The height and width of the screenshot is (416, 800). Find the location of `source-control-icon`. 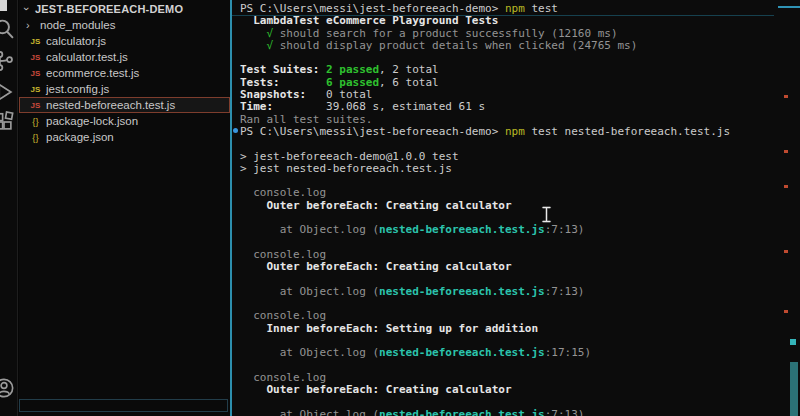

source-control-icon is located at coordinates (8, 61).